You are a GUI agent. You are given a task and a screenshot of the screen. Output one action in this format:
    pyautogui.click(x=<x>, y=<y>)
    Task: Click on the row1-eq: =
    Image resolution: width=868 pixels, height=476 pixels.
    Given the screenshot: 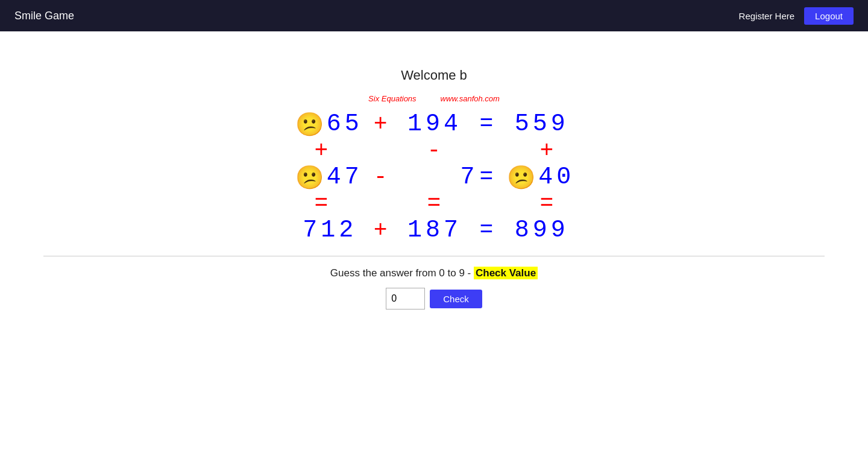 What is the action you would take?
    pyautogui.click(x=487, y=124)
    